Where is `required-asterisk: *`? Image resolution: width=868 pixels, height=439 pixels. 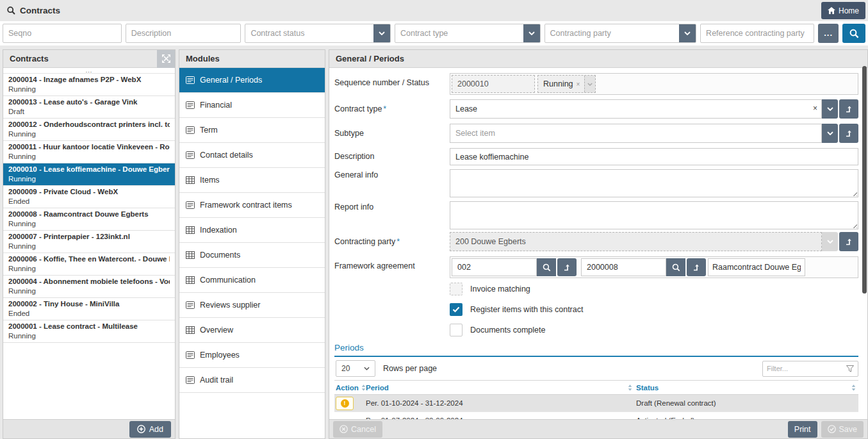
required-asterisk: * is located at coordinates (384, 109).